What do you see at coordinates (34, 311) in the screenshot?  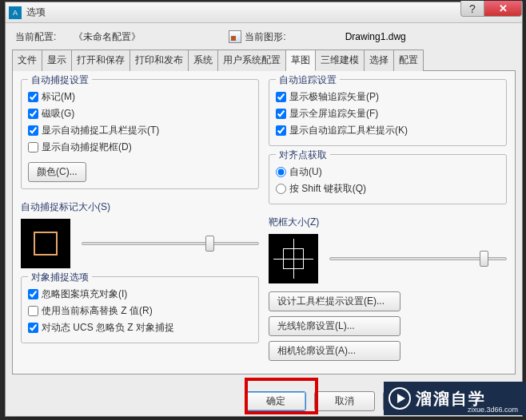 I see `chk-replace-z` at bounding box center [34, 311].